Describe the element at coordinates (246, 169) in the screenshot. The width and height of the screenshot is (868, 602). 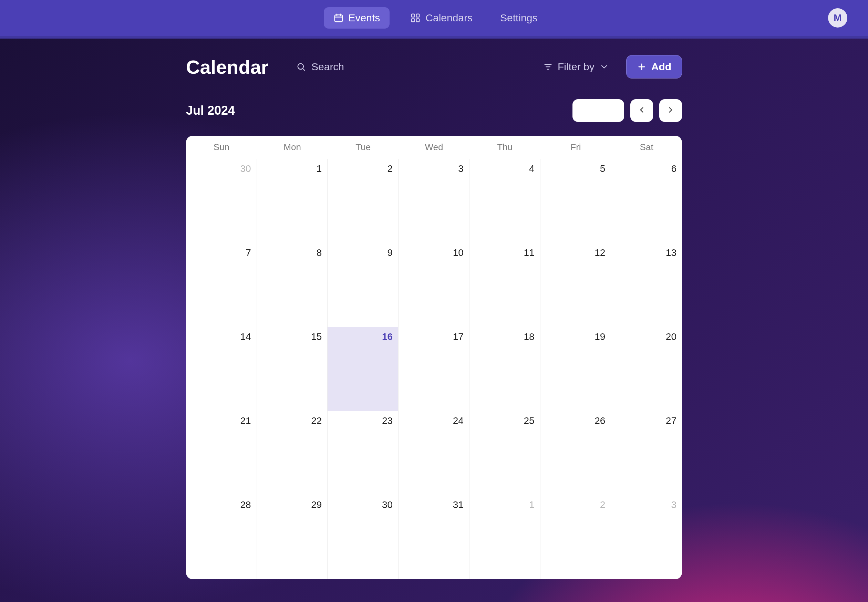
I see `day-number: 30` at that location.